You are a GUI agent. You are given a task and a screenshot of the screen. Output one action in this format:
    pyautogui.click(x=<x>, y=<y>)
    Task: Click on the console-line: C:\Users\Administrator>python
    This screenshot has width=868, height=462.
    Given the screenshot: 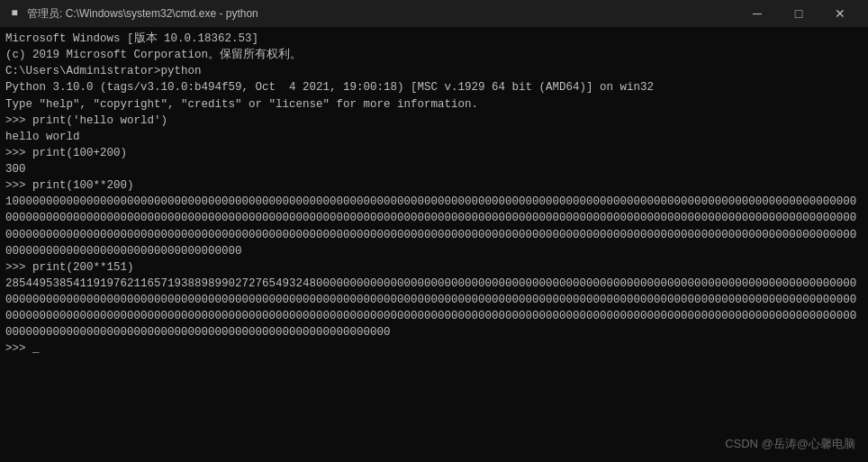 What is the action you would take?
    pyautogui.click(x=434, y=71)
    